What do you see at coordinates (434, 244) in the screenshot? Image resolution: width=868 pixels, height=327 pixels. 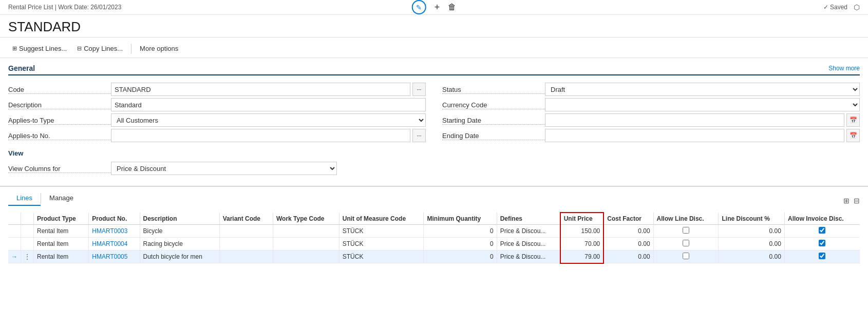 I see `lines-table-body: Rental Item HMART0003 Bicycle STÜCK 0 Pr…` at bounding box center [434, 244].